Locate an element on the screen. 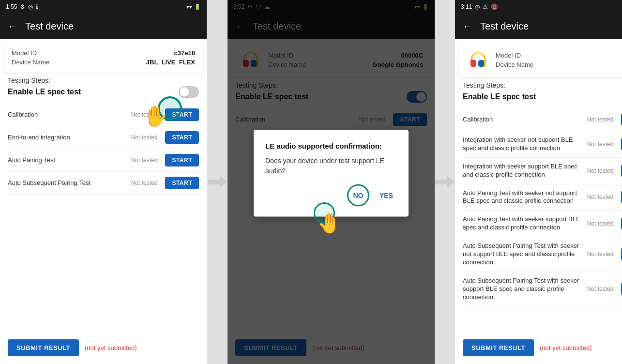 Image resolution: width=622 pixels, height=364 pixels. label-3-right: Auto Pairing Test with seeker not suppor… is located at coordinates (523, 197).